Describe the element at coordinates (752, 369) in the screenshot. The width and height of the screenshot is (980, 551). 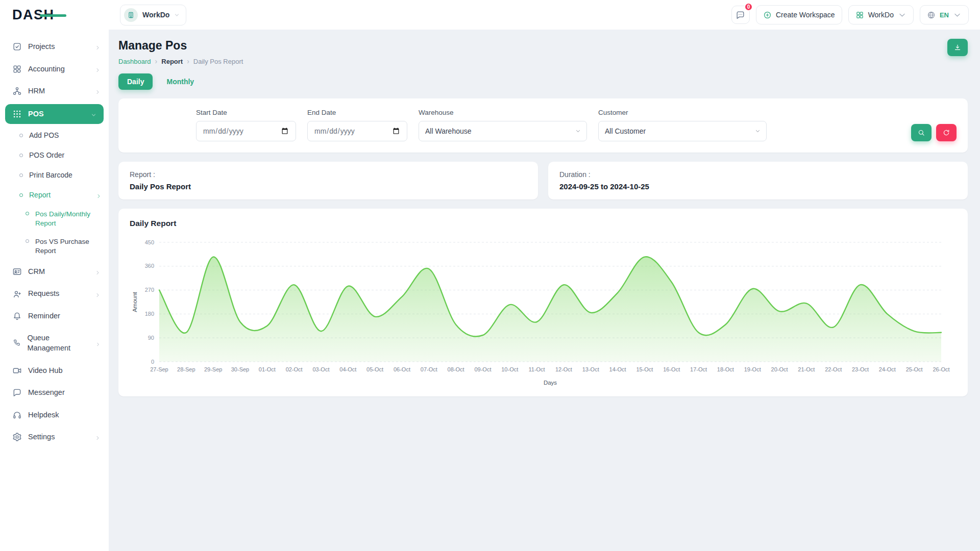
I see `svg-text: 19-Oct` at that location.